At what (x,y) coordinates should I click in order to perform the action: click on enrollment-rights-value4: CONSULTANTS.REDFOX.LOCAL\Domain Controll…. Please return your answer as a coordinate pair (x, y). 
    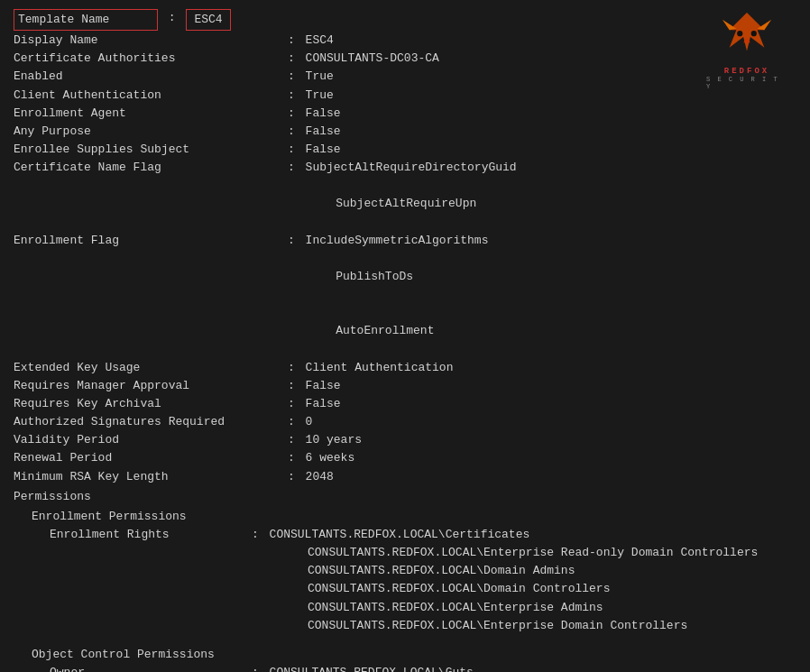
    Looking at the image, I should click on (458, 588).